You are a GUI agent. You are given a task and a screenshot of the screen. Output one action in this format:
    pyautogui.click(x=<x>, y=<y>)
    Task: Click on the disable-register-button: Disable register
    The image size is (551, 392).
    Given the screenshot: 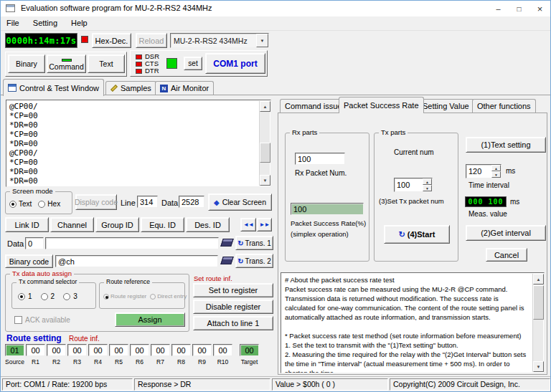 What is the action you would take?
    pyautogui.click(x=233, y=307)
    